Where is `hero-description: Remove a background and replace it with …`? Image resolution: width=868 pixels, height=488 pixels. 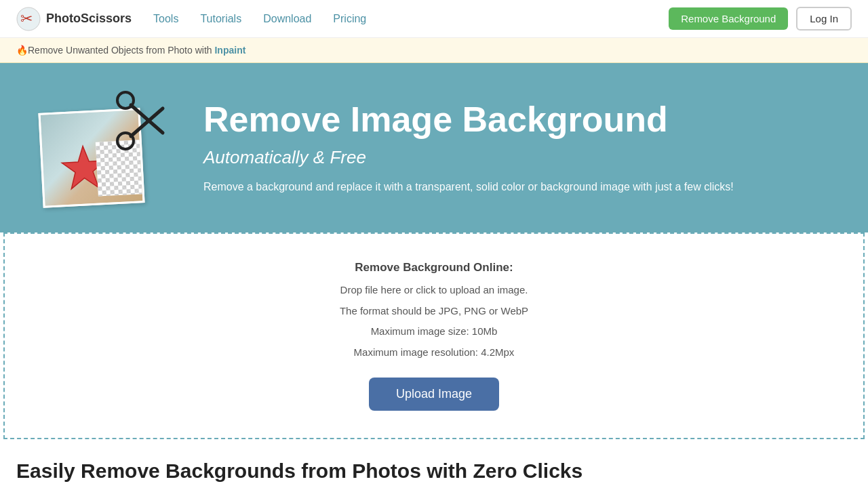 hero-description: Remove a background and replace it with … is located at coordinates (481, 187).